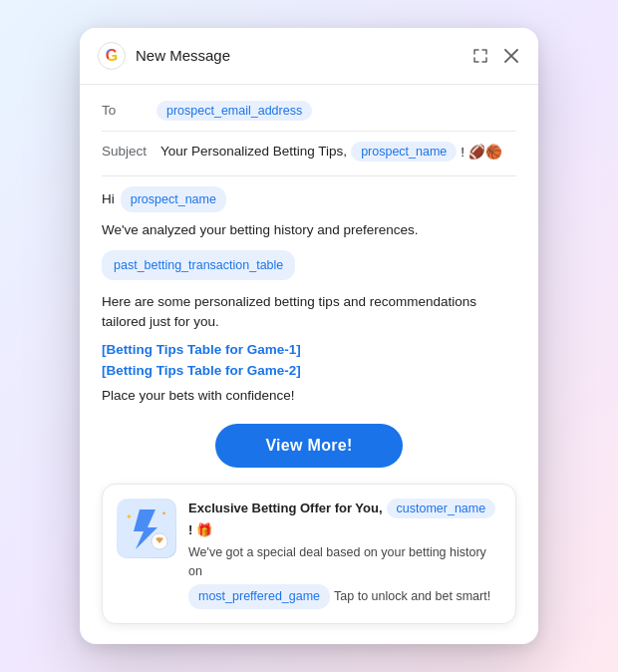 The image size is (618, 672). I want to click on promo-card: ✦ ✦ Exclusive Betting Offer for You, cus…, so click(309, 554).